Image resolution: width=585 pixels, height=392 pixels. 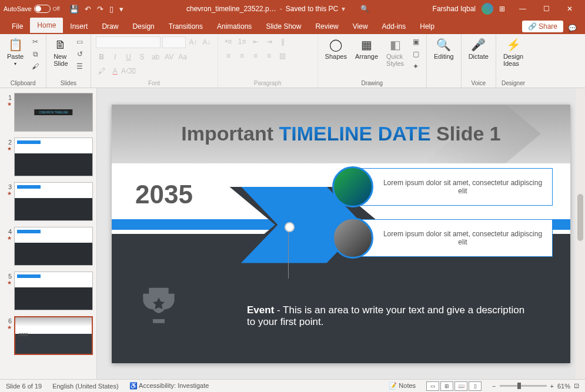 What do you see at coordinates (207, 42) in the screenshot?
I see `decrease-font-icon: A↓` at bounding box center [207, 42].